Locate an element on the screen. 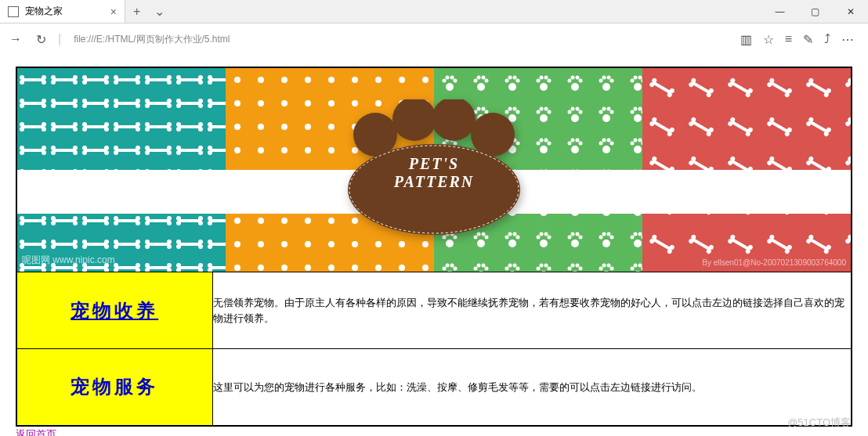 This screenshot has width=868, height=436. service-link: 宠物服务 is located at coordinates (114, 387).